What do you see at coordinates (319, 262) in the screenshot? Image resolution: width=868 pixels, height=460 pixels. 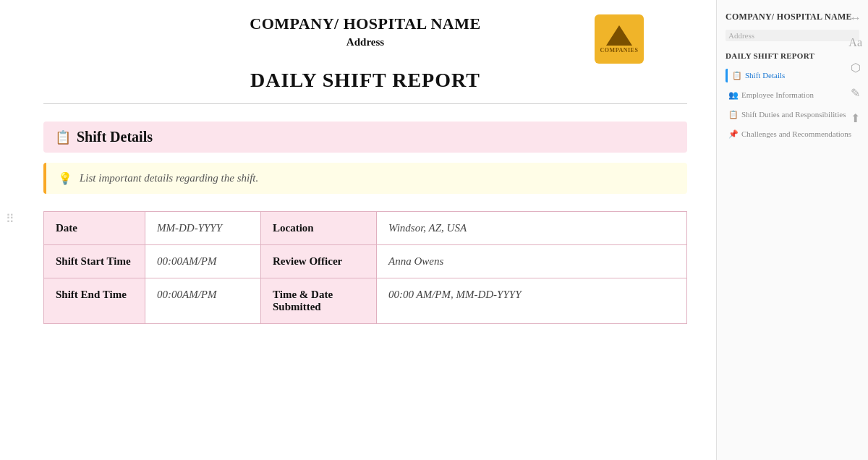 I see `review-officer-label: Review Officer` at bounding box center [319, 262].